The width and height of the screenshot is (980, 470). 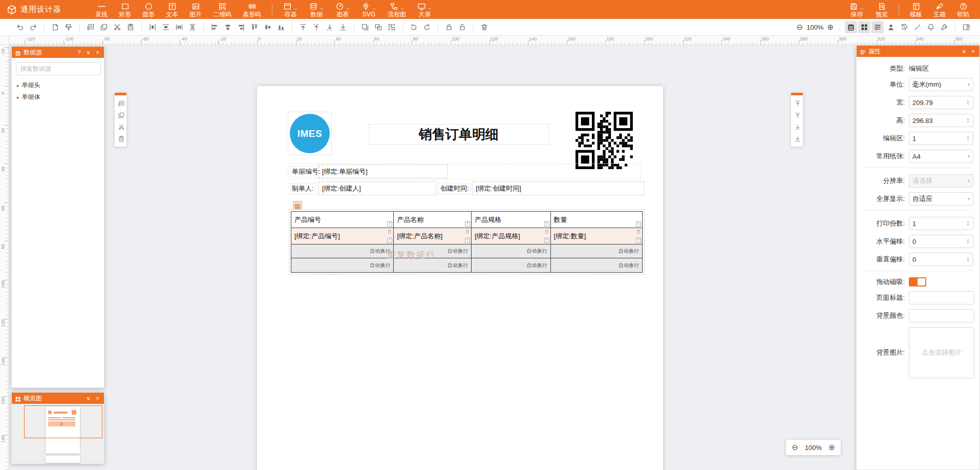 What do you see at coordinates (558, 189) in the screenshot?
I see `created-binding: [绑定:创建时间]` at bounding box center [558, 189].